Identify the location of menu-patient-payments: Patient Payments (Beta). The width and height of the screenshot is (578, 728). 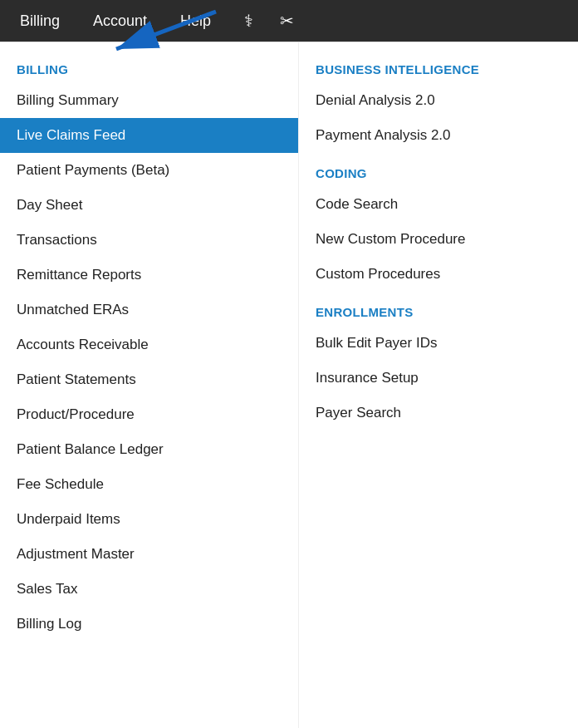
(149, 170).